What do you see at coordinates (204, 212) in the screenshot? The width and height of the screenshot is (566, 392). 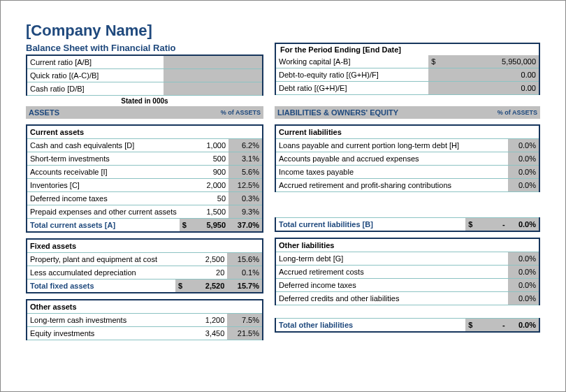 I see `row-value: 1,500` at bounding box center [204, 212].